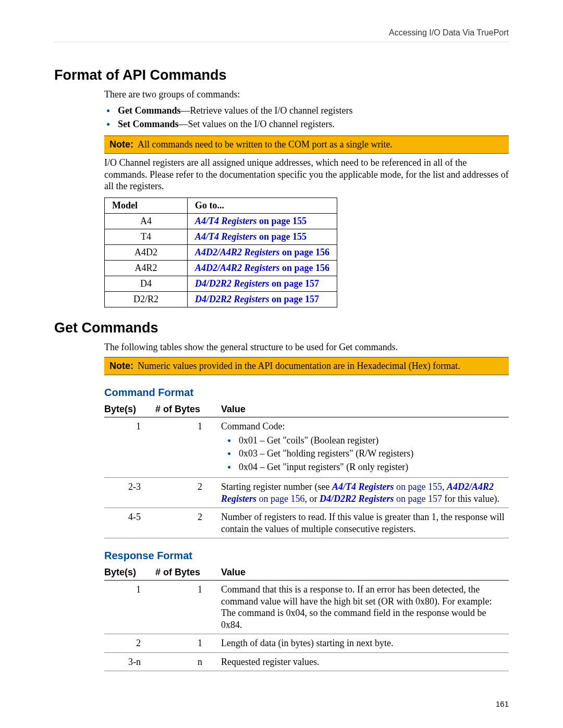 The height and width of the screenshot is (728, 563). What do you see at coordinates (365, 448) in the screenshot?
I see `value-cell: Command Code: 0x01 – Get "coils" (Boolea…` at bounding box center [365, 448].